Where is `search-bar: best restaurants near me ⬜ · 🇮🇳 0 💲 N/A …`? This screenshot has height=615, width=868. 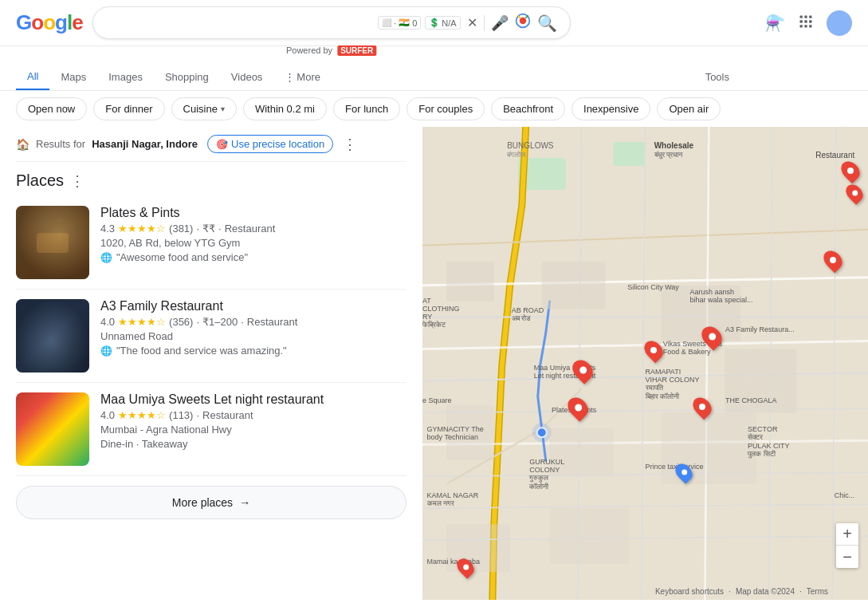 search-bar: best restaurants near me ⬜ · 🇮🇳 0 💲 N/A … is located at coordinates (332, 22).